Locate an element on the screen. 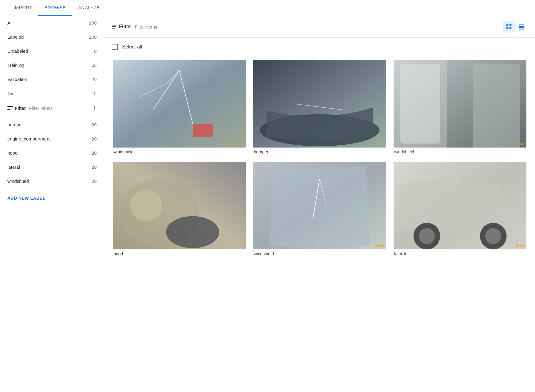 The image size is (535, 392). timestamp-3: 06:04 is located at coordinates (520, 144).